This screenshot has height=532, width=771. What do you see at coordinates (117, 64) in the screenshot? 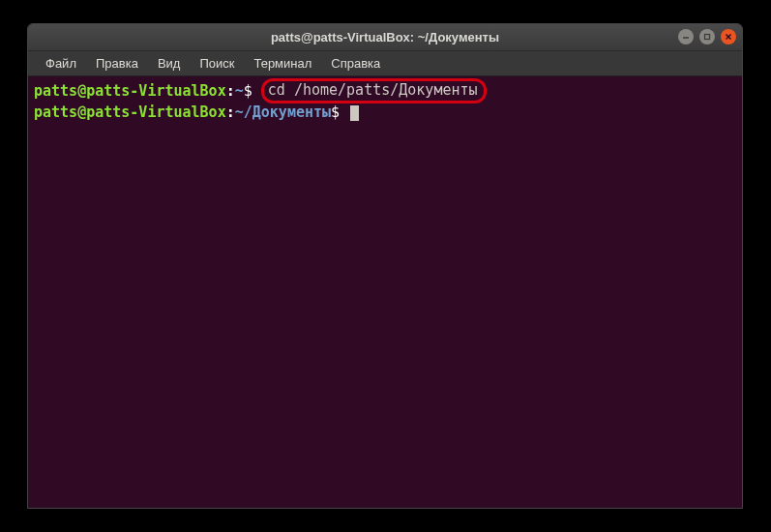
I see `menu-edit: Правка` at bounding box center [117, 64].